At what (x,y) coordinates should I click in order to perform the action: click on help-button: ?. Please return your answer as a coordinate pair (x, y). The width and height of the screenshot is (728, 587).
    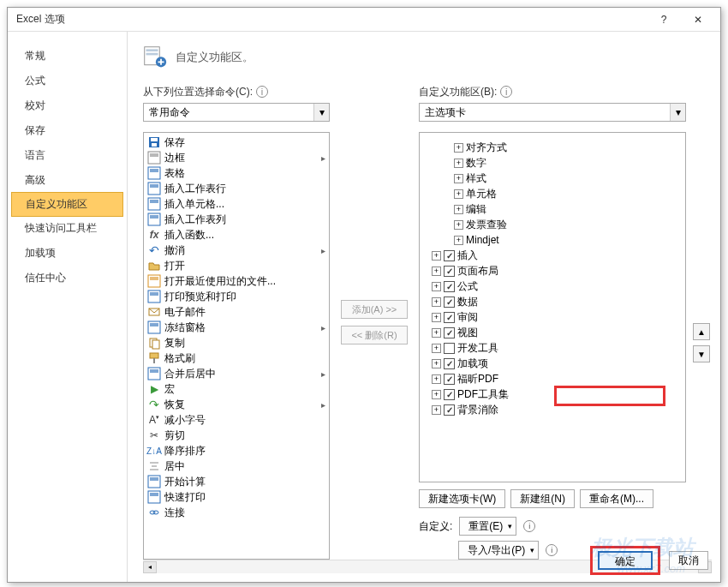
    Looking at the image, I should click on (664, 20).